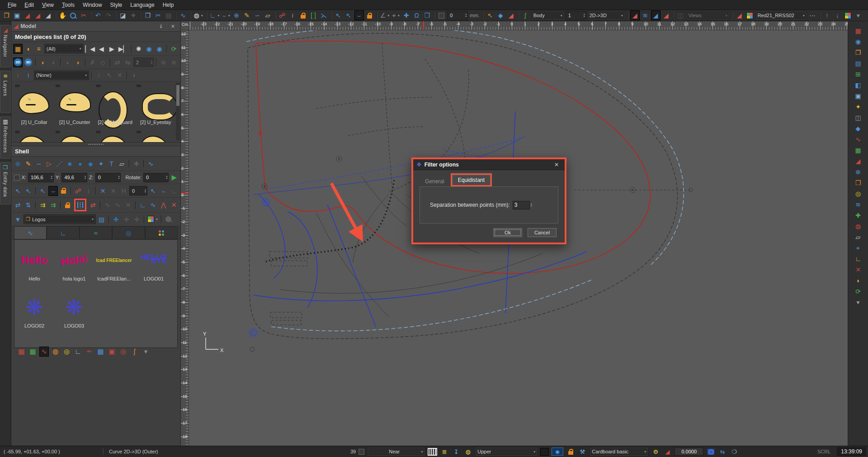 The height and width of the screenshot is (457, 868). Describe the element at coordinates (80, 164) in the screenshot. I see `shell-circle: ●` at that location.